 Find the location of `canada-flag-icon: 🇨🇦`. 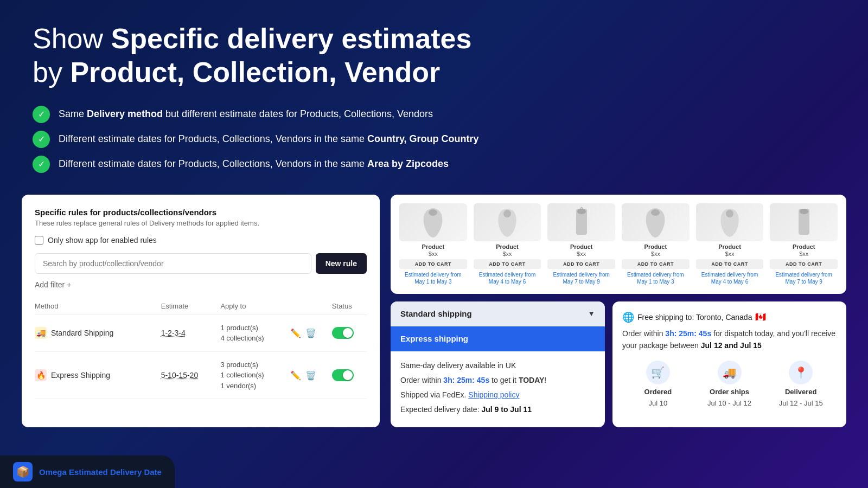

canada-flag-icon: 🇨🇦 is located at coordinates (761, 317).